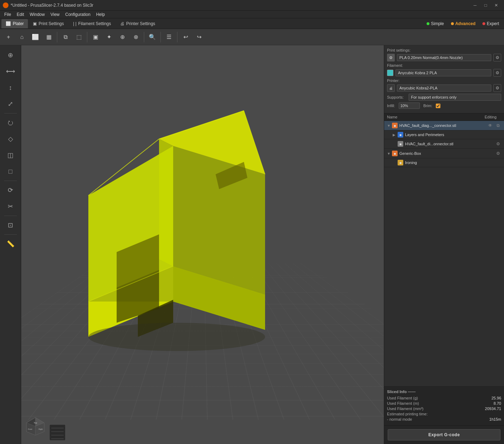 Image resolution: width=504 pixels, height=444 pixels. What do you see at coordinates (463, 24) in the screenshot?
I see `mode-advanced-button: Advanced` at bounding box center [463, 24].